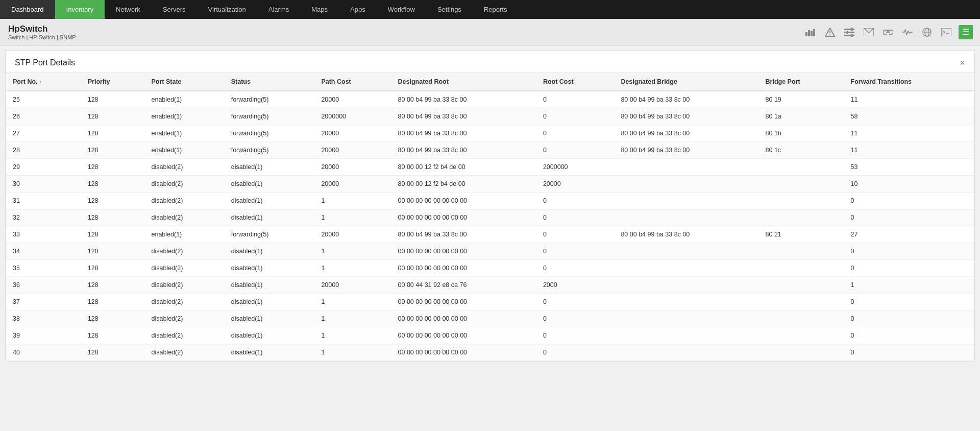  Describe the element at coordinates (128, 9) in the screenshot. I see `nav-item-network: Network` at that location.